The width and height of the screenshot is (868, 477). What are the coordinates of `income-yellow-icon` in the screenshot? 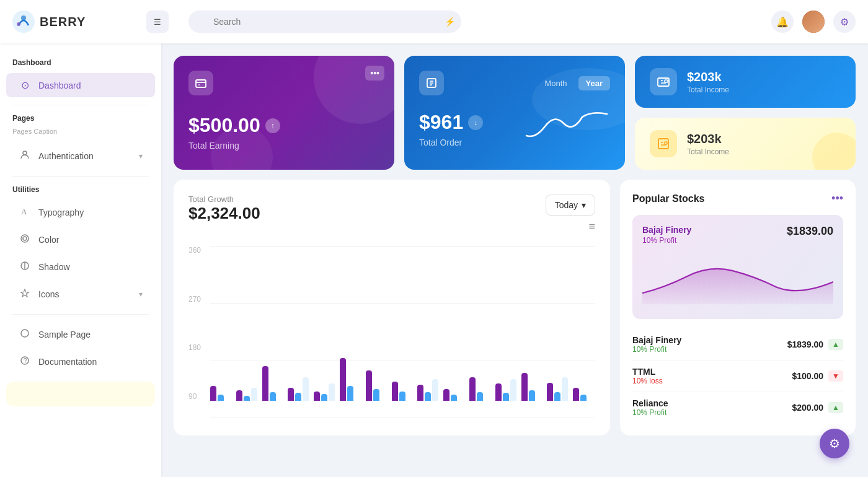 It's located at (663, 144).